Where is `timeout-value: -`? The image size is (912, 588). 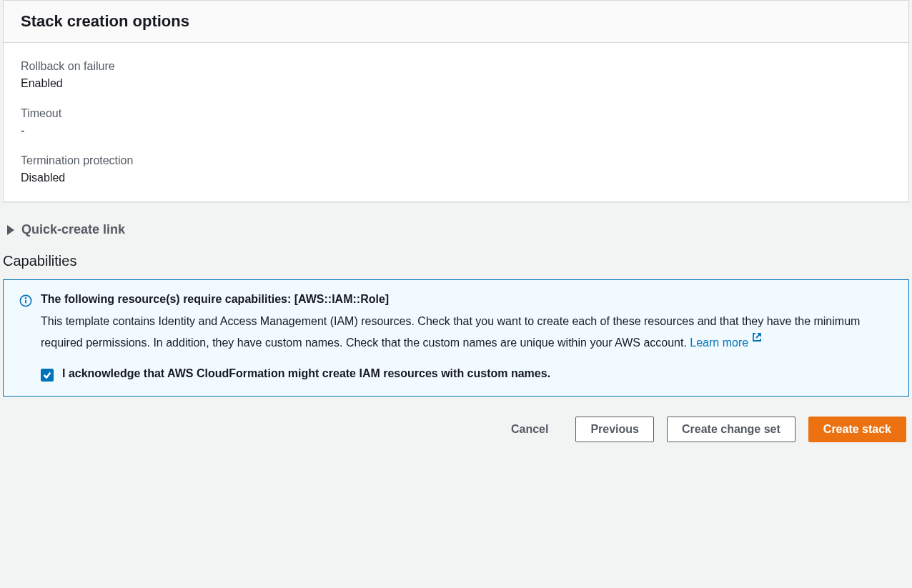
timeout-value: - is located at coordinates (456, 131).